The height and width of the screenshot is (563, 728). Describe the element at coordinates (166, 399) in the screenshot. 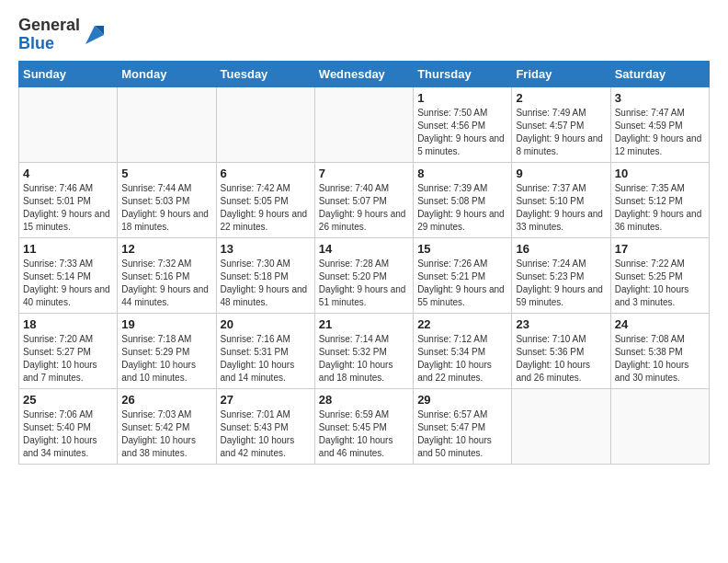

I see `day-number: 26` at that location.